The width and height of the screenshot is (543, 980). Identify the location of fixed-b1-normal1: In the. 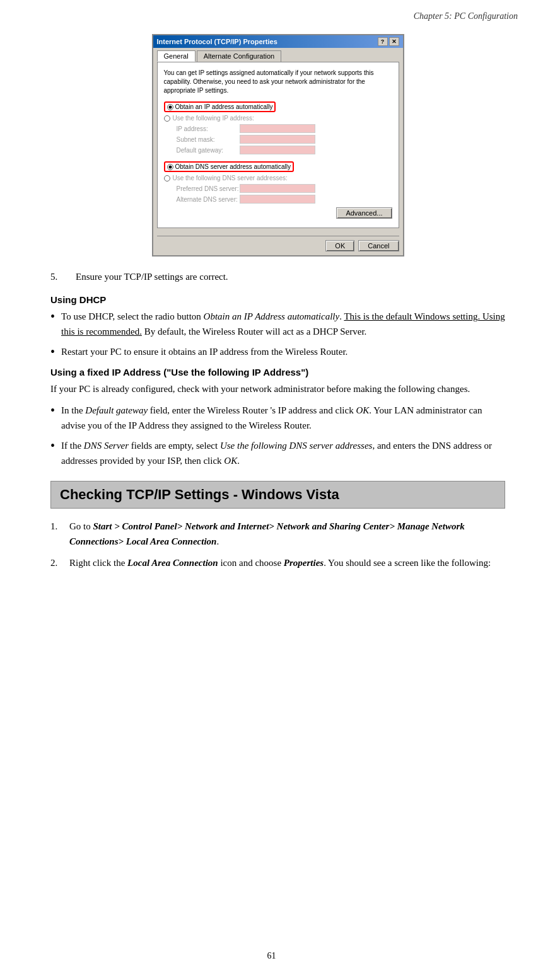
(73, 410).